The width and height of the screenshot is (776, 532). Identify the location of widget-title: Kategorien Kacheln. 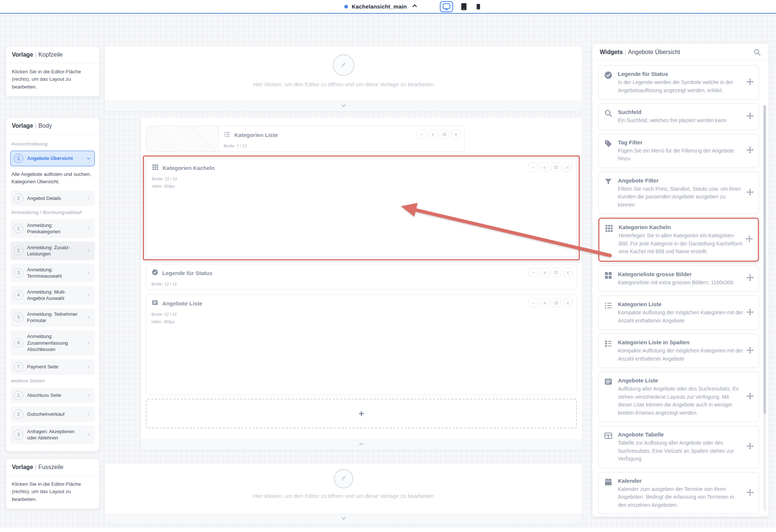
(681, 227).